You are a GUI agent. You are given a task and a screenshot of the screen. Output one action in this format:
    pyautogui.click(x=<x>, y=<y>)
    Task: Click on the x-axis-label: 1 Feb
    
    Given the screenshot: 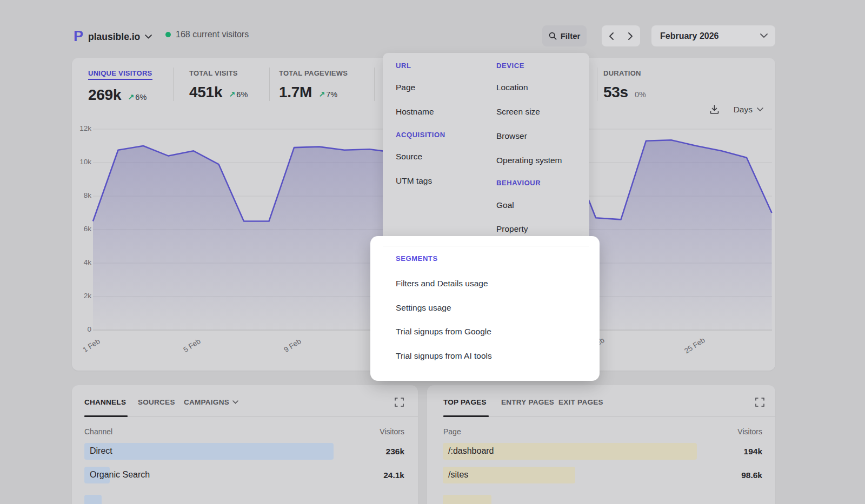 What is the action you would take?
    pyautogui.click(x=92, y=345)
    